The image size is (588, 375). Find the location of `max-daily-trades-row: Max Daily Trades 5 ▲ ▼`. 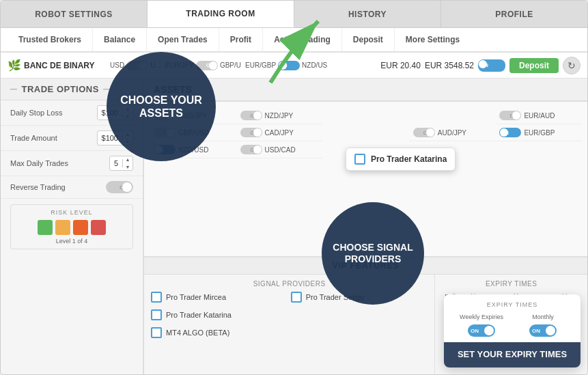

max-daily-trades-row: Max Daily Trades 5 ▲ ▼ is located at coordinates (72, 164).